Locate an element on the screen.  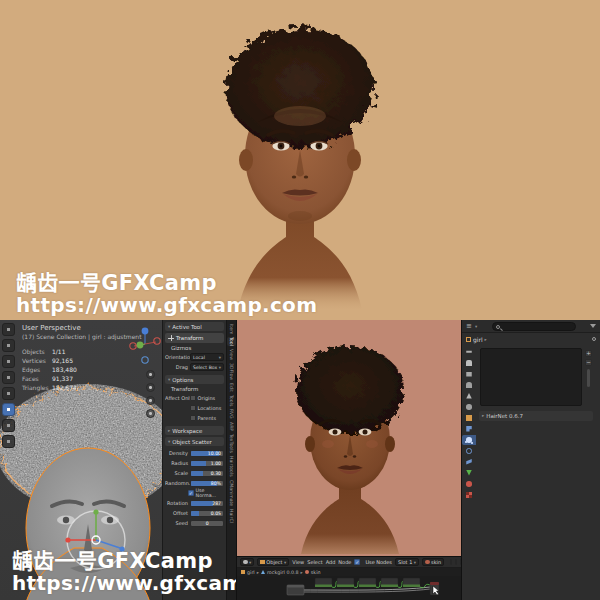
camera-view-icon is located at coordinates (150, 400).